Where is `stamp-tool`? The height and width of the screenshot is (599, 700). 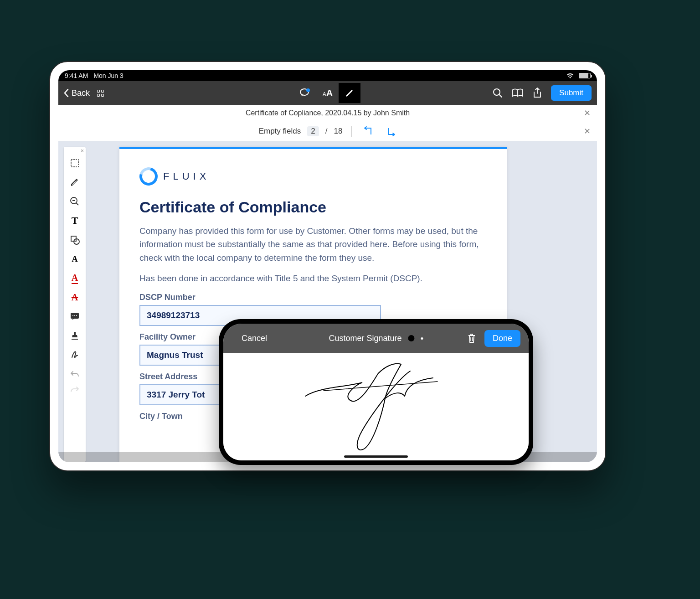 stamp-tool is located at coordinates (75, 336).